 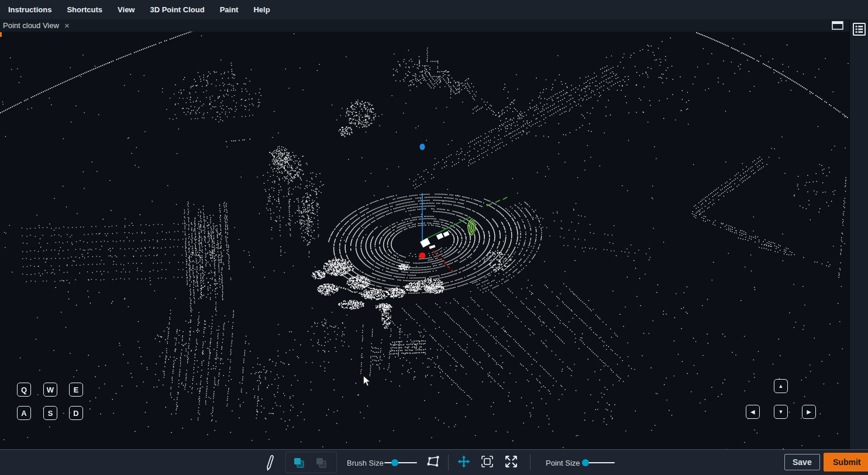 I want to click on key-w-button: W, so click(x=50, y=390).